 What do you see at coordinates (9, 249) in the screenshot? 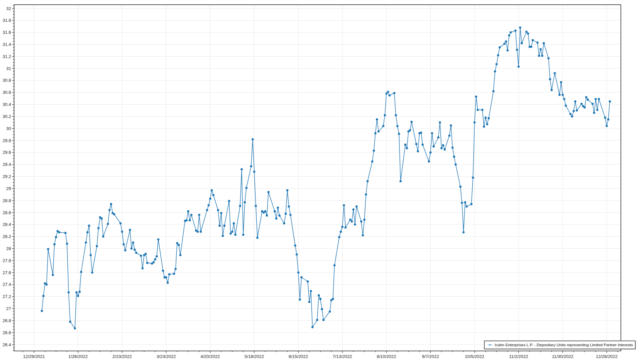
I see `y-tick-label: 28` at bounding box center [9, 249].